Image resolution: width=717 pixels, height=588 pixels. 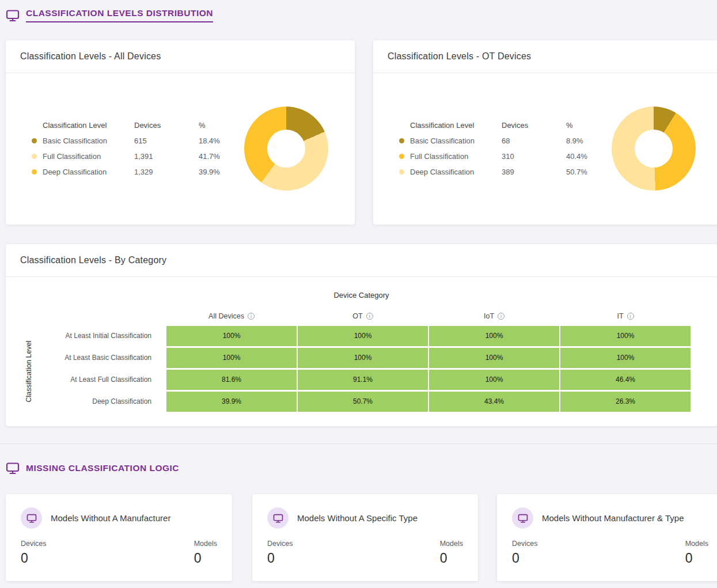 What do you see at coordinates (362, 260) in the screenshot?
I see `card-title-by-category: Classification Levels - By Category` at bounding box center [362, 260].